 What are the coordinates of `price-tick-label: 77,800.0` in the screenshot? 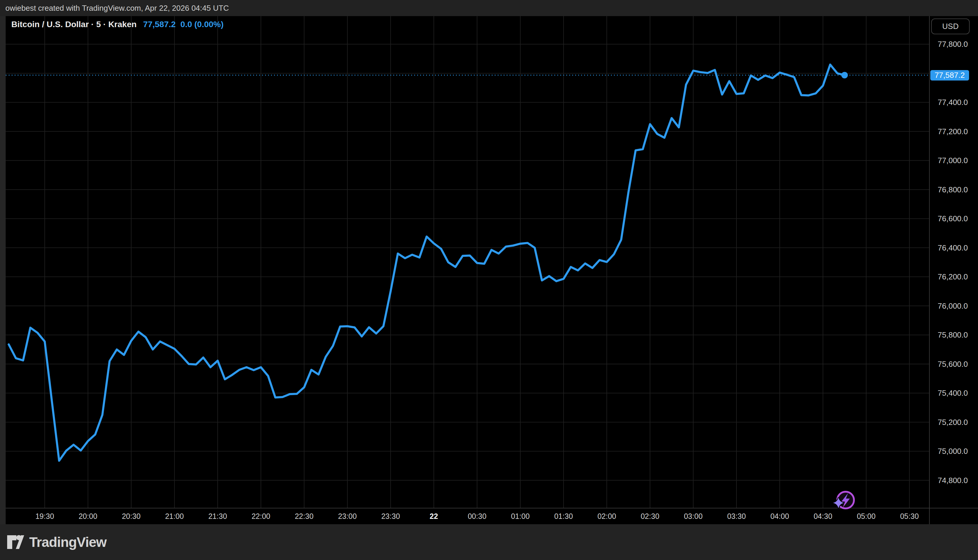 It's located at (949, 44).